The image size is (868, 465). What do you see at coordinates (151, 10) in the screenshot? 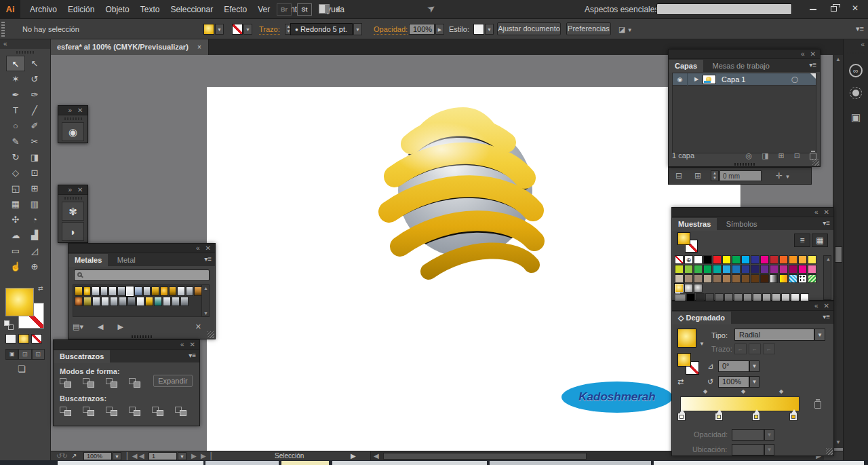
I see `menu-texto: Texto` at bounding box center [151, 10].